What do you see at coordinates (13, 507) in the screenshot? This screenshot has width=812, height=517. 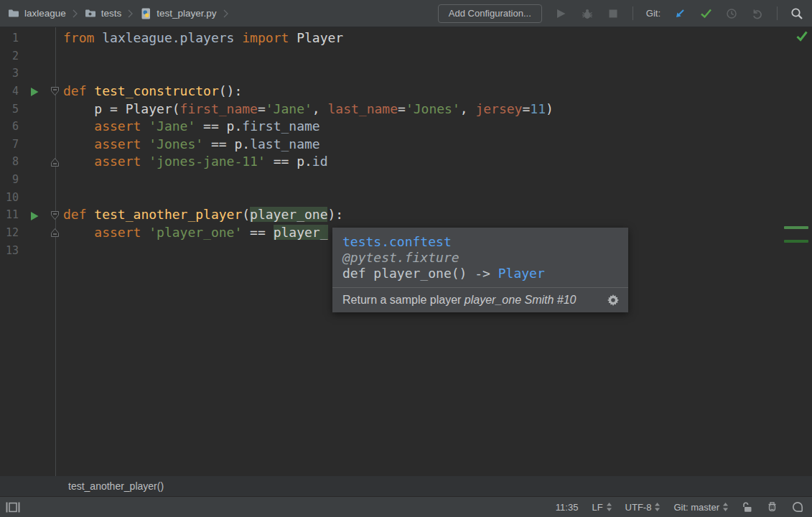 I see `toolwindow-toggle-icon` at bounding box center [13, 507].